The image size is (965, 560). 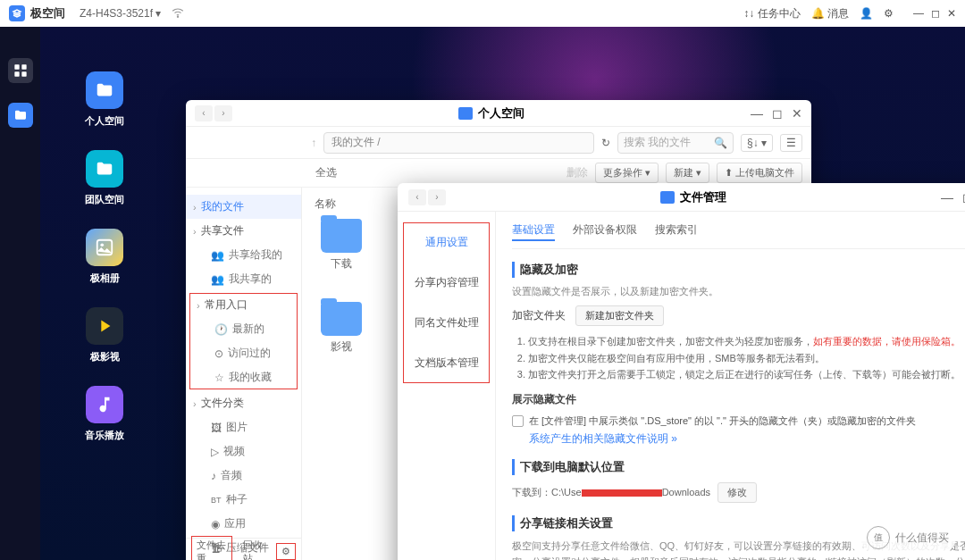 What do you see at coordinates (17, 13) in the screenshot?
I see `logo-icon` at bounding box center [17, 13].